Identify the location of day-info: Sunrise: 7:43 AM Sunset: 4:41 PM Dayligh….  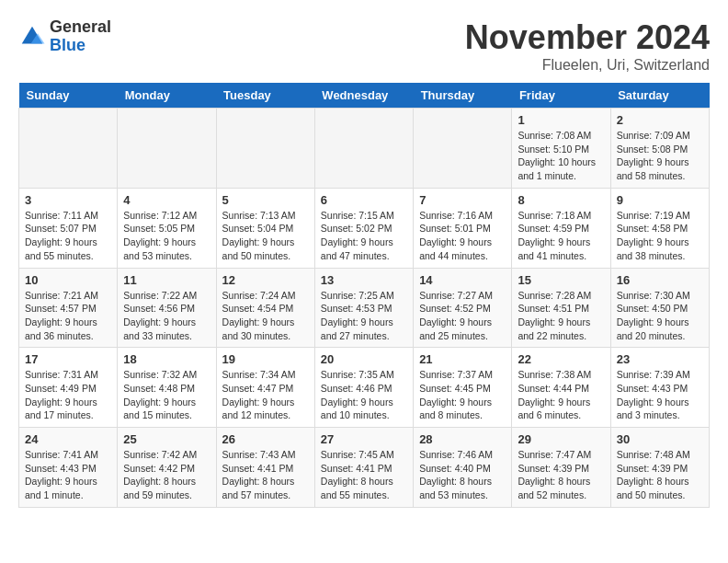
(266, 475).